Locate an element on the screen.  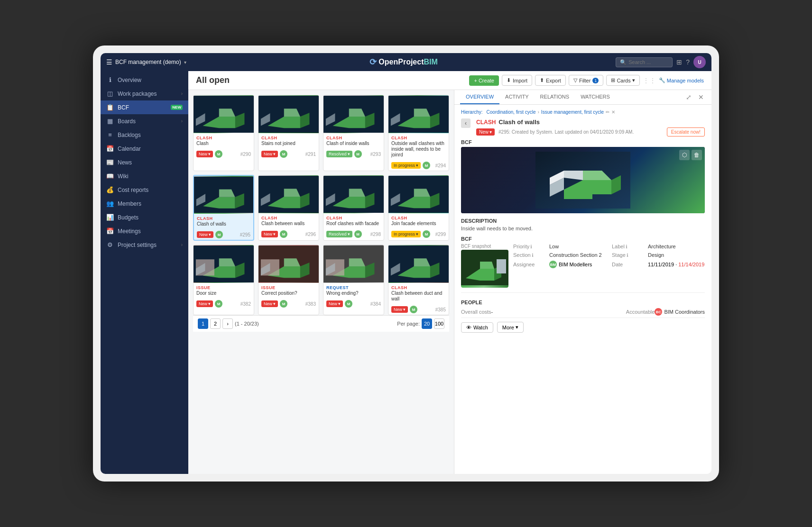
sidebar-item-project-settings: ⚙ Project settings › is located at coordinates (144, 245).